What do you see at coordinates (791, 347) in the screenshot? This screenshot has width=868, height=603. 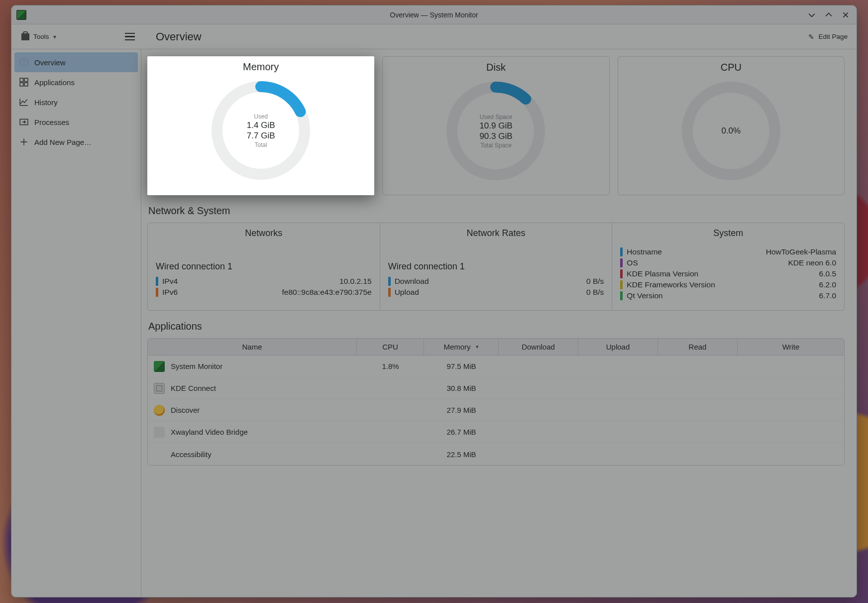 I see `column-header-write: Write` at bounding box center [791, 347].